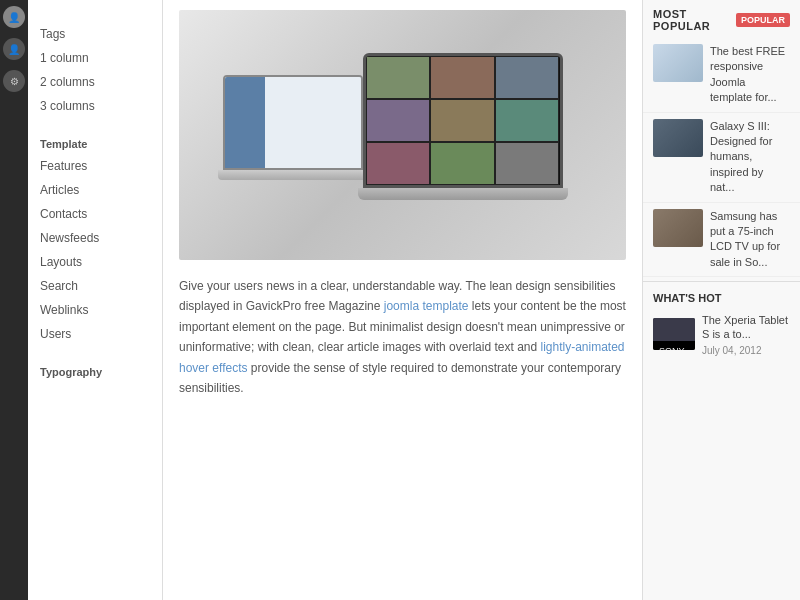 This screenshot has width=800, height=600. I want to click on article-1-text: The best FREE responsive Joomla template…, so click(750, 75).